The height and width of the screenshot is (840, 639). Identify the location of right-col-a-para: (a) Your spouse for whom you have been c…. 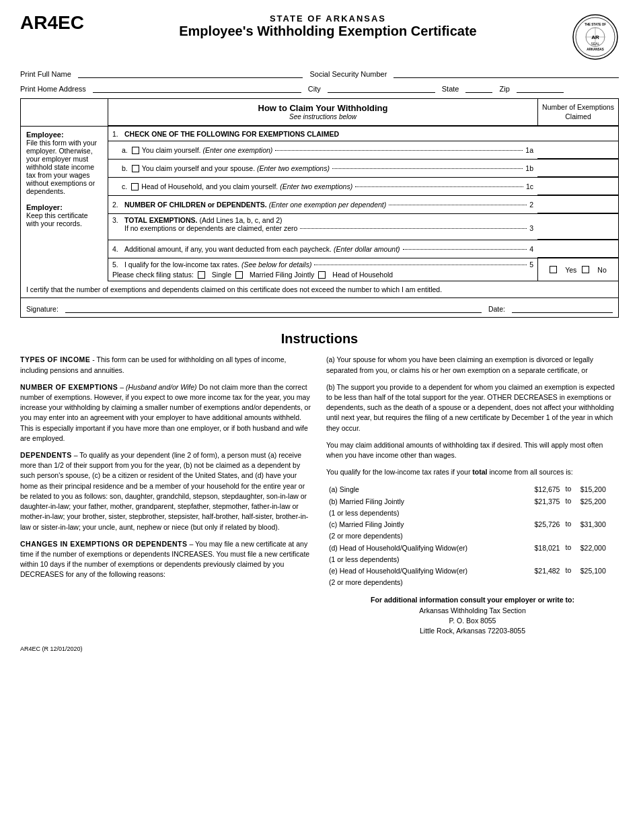
(472, 365).